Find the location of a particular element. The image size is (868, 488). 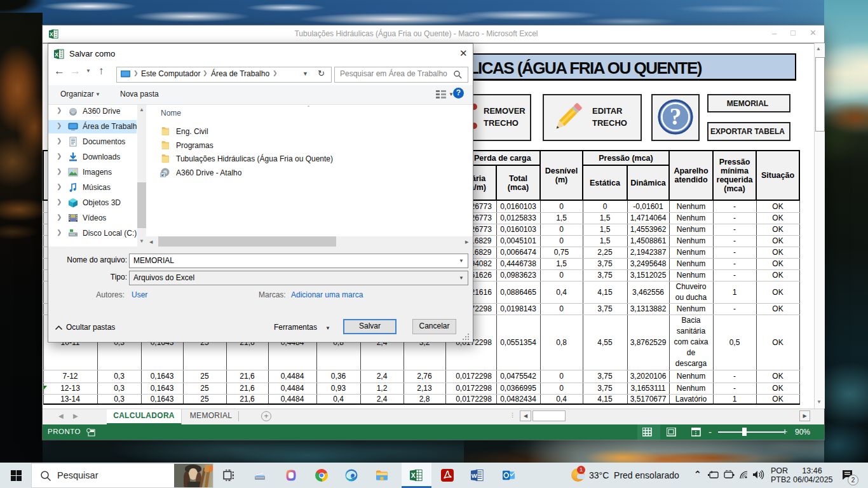

svg-text: W is located at coordinates (474, 475).